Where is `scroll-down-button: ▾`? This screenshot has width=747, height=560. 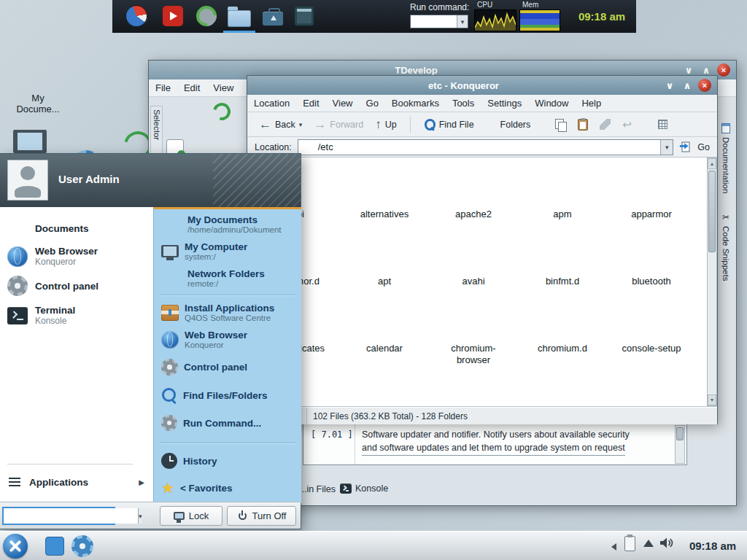 scroll-down-button: ▾ is located at coordinates (712, 400).